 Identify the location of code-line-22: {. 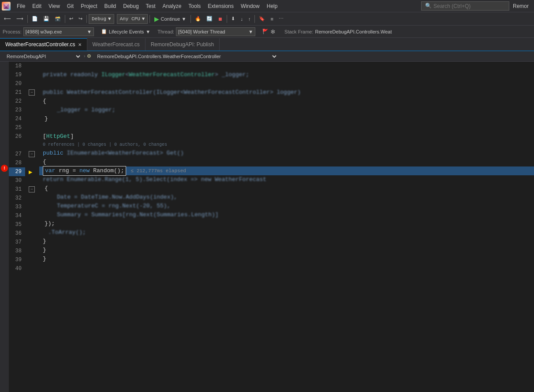
(287, 101).